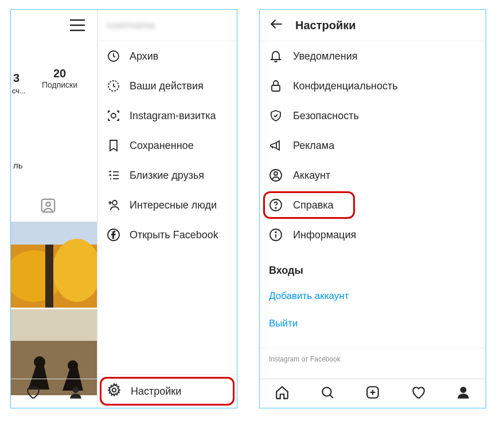 Image resolution: width=504 pixels, height=421 pixels. Describe the element at coordinates (373, 355) in the screenshot. I see `footer-branding: Instagram от Facebook` at that location.